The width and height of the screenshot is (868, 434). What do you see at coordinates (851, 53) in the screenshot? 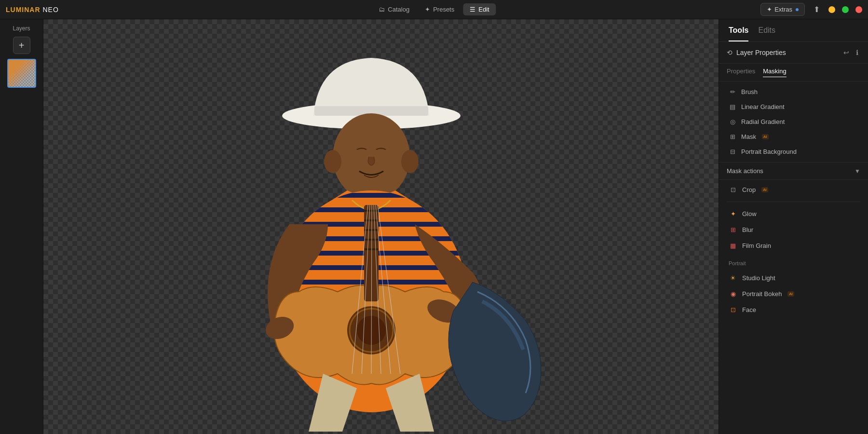
I see `section-actions: ↩ ℹ` at bounding box center [851, 53].